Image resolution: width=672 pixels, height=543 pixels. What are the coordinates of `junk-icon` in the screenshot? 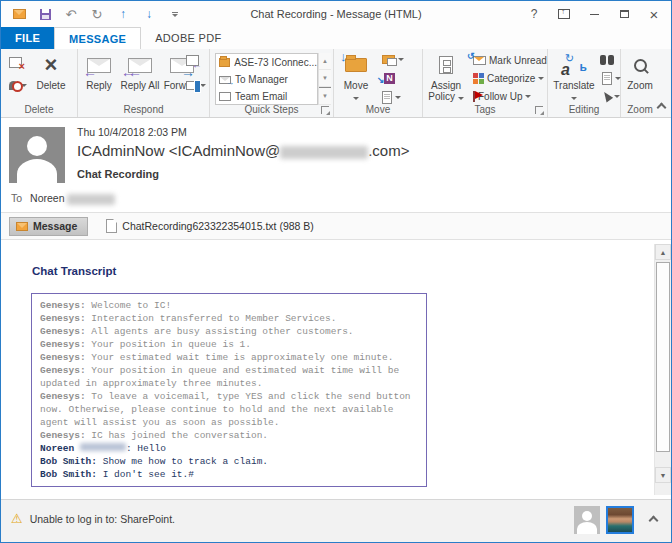 It's located at (14, 86).